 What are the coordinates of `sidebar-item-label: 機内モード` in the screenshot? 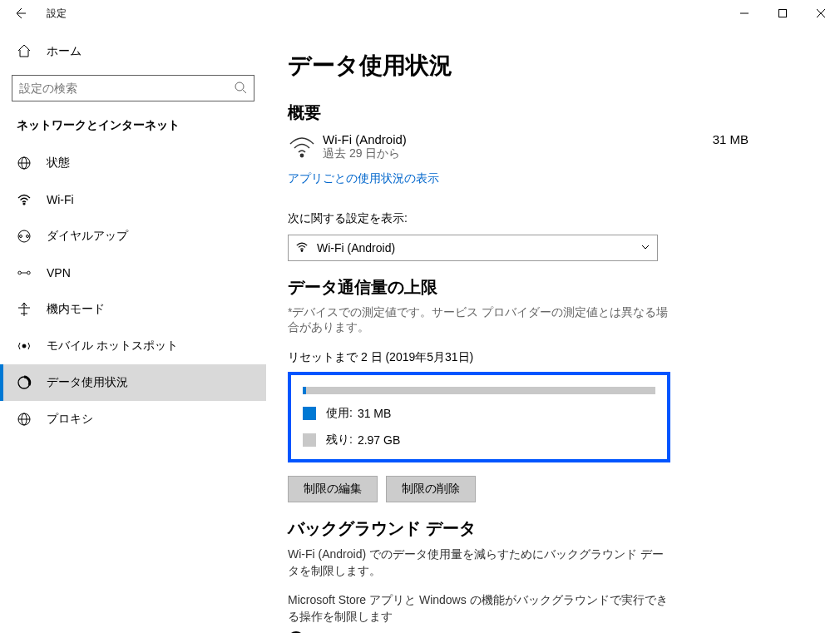 It's located at (76, 309).